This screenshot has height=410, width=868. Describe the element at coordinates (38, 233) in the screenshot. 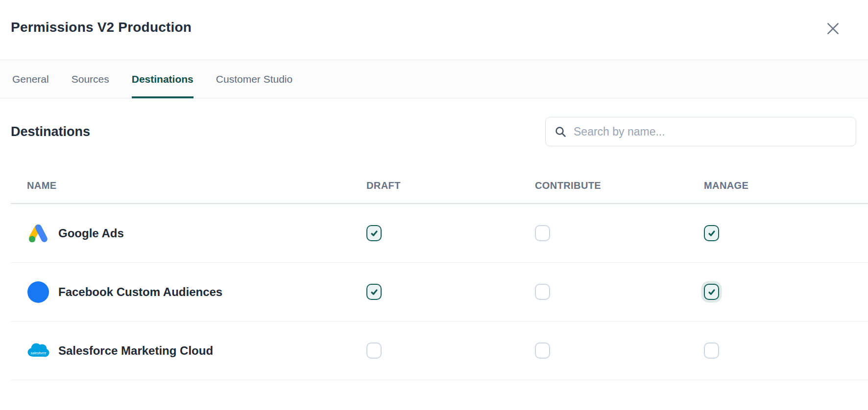

I see `google-ads-icon` at that location.